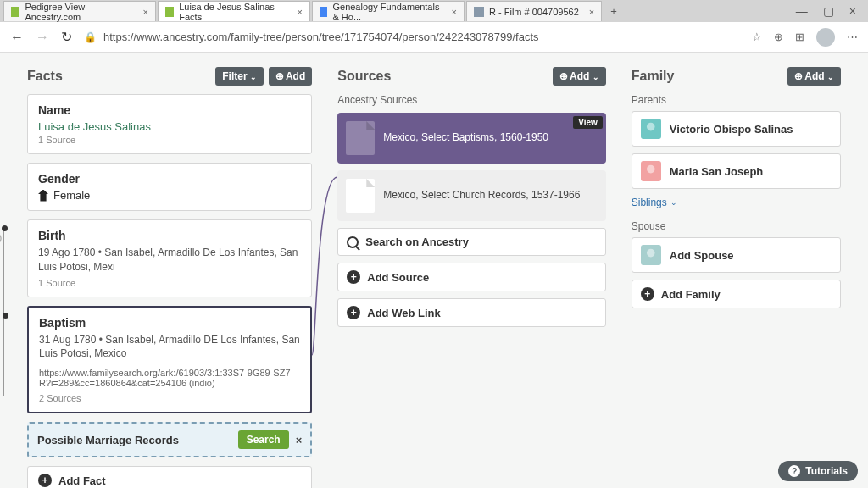 The height and width of the screenshot is (488, 868). What do you see at coordinates (471, 196) in the screenshot?
I see `source-church-records: Mexico, Select Church Records, 1537-1966` at bounding box center [471, 196].